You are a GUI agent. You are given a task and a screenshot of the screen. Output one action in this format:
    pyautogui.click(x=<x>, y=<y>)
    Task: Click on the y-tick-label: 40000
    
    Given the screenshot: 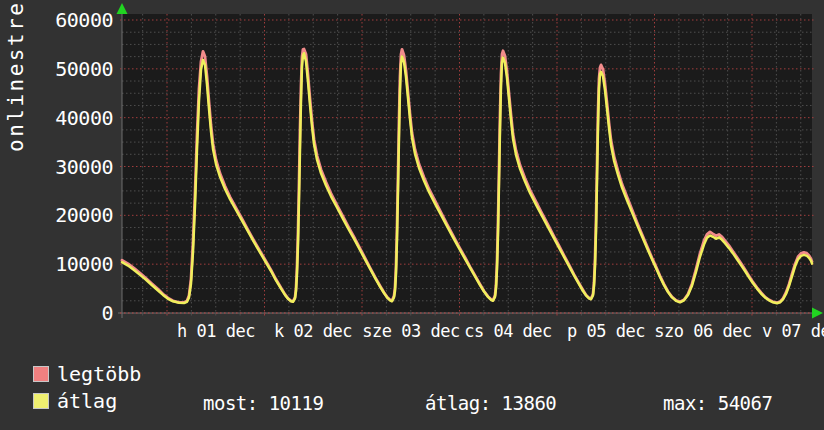 What is the action you would take?
    pyautogui.click(x=68, y=118)
    